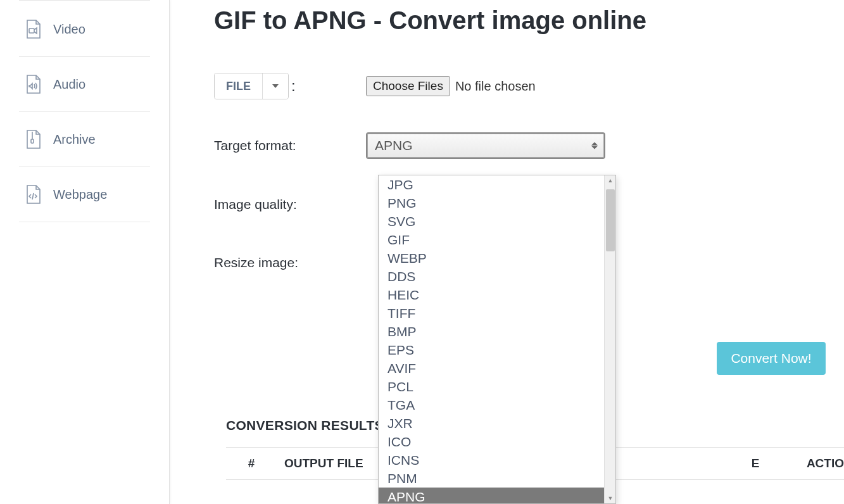 The height and width of the screenshot is (504, 844). What do you see at coordinates (275, 86) in the screenshot?
I see `caret-down-icon` at bounding box center [275, 86].